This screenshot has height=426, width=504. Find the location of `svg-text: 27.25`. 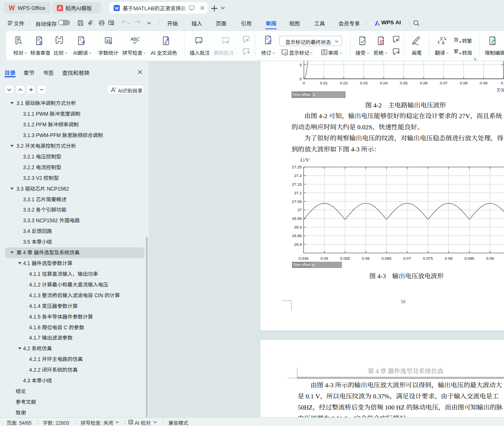

svg-text: 27.25 is located at coordinates (297, 167).